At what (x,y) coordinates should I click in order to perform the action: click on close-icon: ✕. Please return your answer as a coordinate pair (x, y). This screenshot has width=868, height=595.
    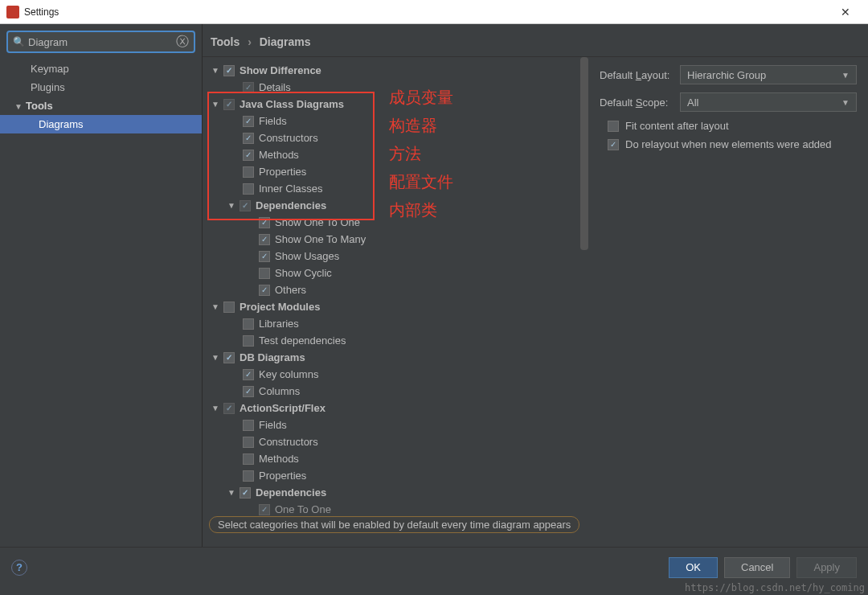
    Looking at the image, I should click on (845, 12).